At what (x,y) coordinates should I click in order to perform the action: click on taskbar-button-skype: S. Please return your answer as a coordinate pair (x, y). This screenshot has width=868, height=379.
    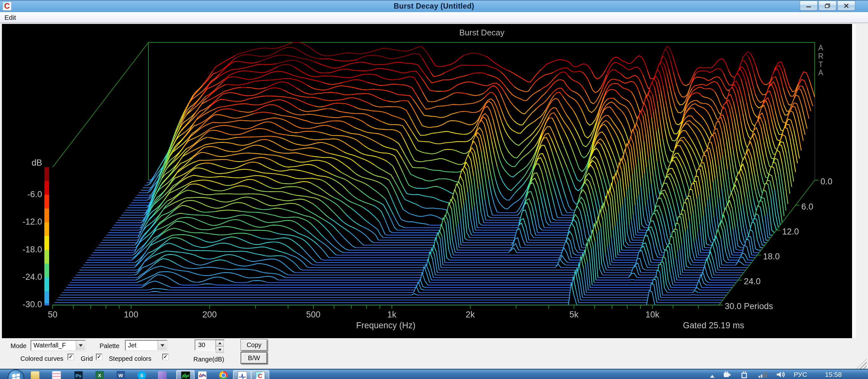
    Looking at the image, I should click on (142, 375).